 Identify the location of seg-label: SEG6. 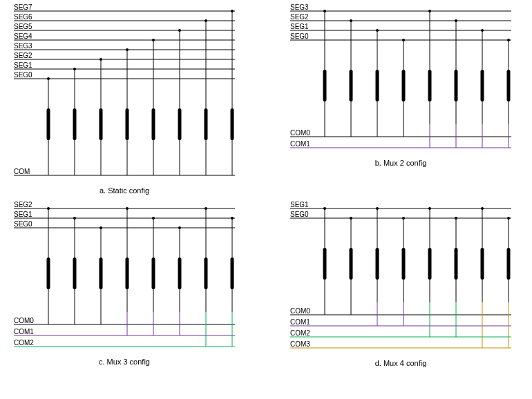
(23, 17).